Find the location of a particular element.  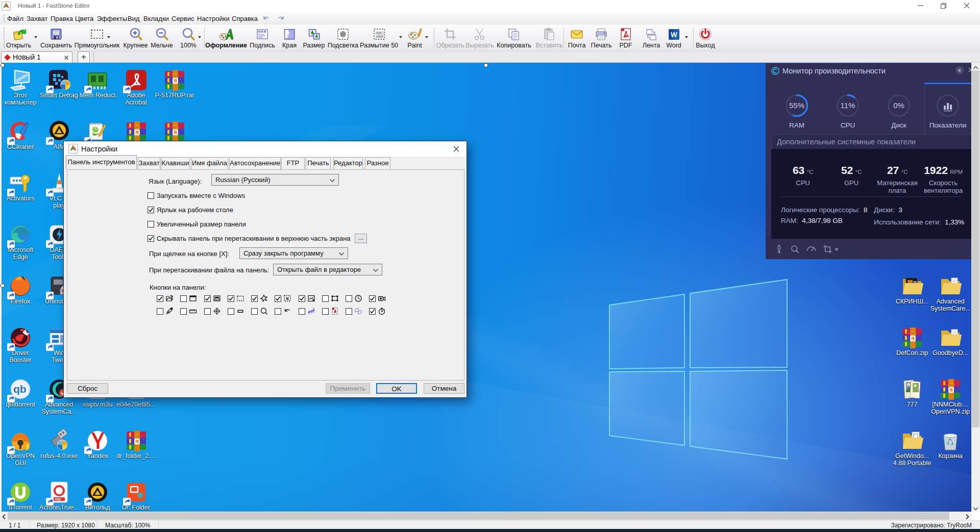

svg-text: АБВ is located at coordinates (380, 37).